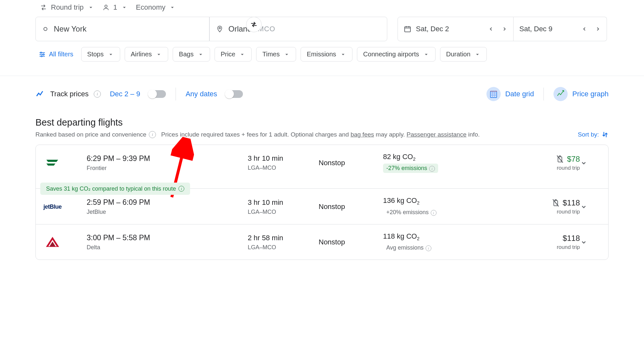  What do you see at coordinates (191, 54) in the screenshot?
I see `filter-chip-bags: Bags` at bounding box center [191, 54].